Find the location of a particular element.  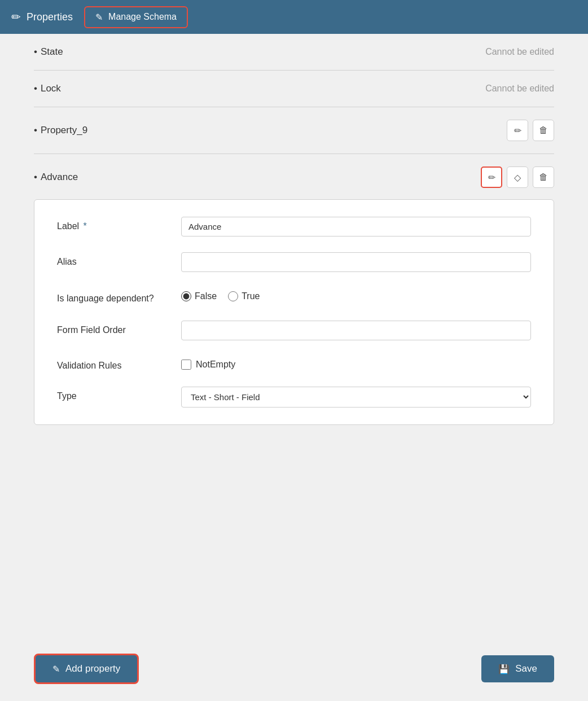

advance-property-label: Advance is located at coordinates (56, 177).